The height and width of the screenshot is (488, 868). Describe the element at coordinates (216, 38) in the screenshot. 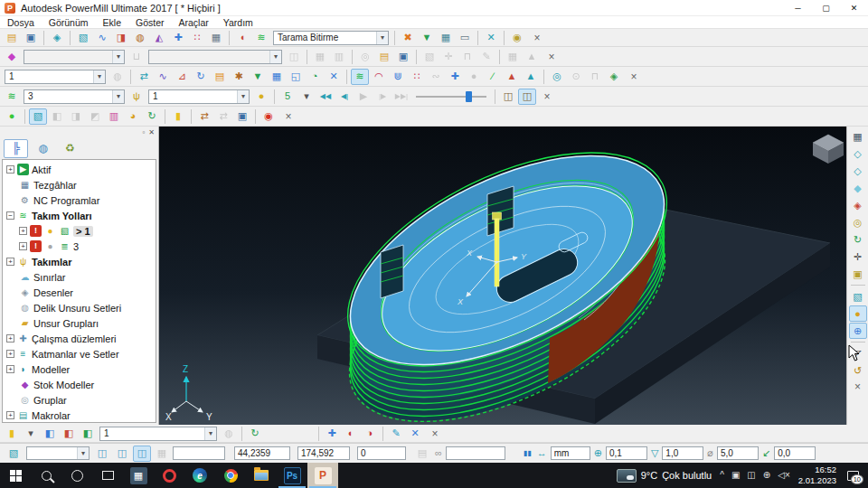

I see `calculator-button: ▦` at that location.